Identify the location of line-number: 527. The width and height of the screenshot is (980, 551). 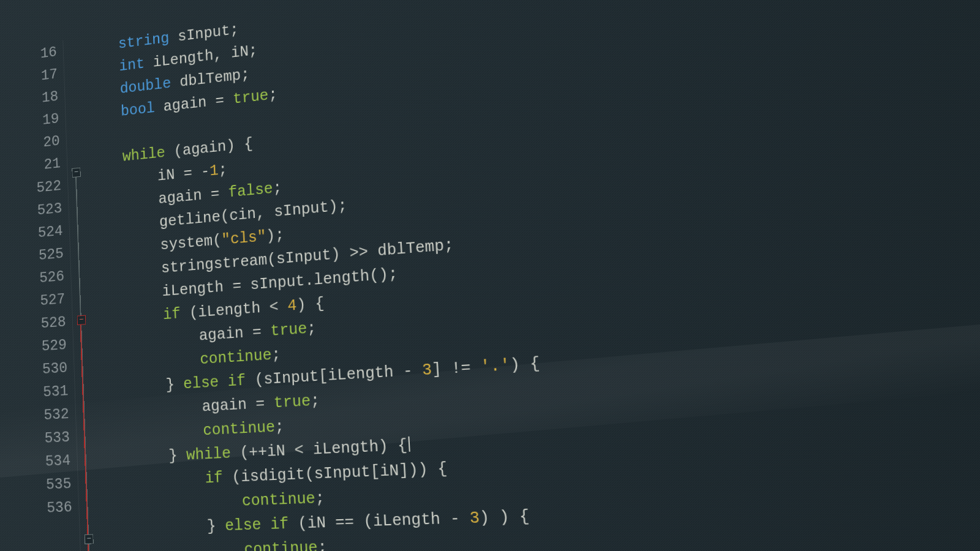
(48, 301).